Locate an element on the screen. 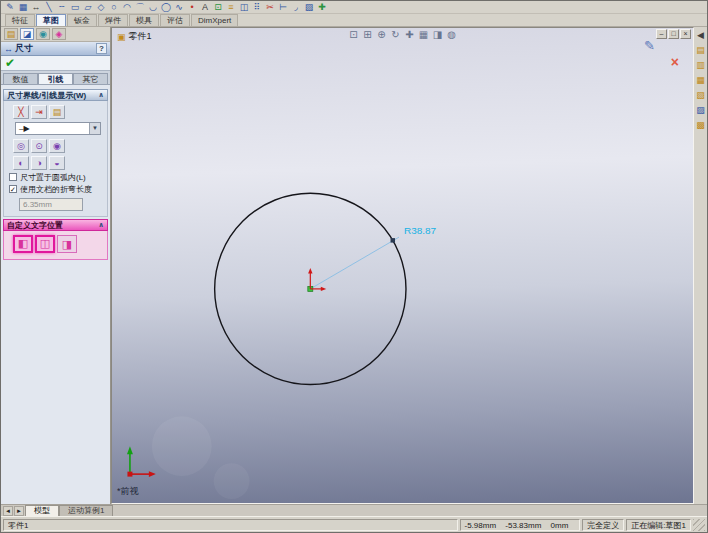 This screenshot has width=708, height=533. dimension-value: R38.87 is located at coordinates (420, 230).